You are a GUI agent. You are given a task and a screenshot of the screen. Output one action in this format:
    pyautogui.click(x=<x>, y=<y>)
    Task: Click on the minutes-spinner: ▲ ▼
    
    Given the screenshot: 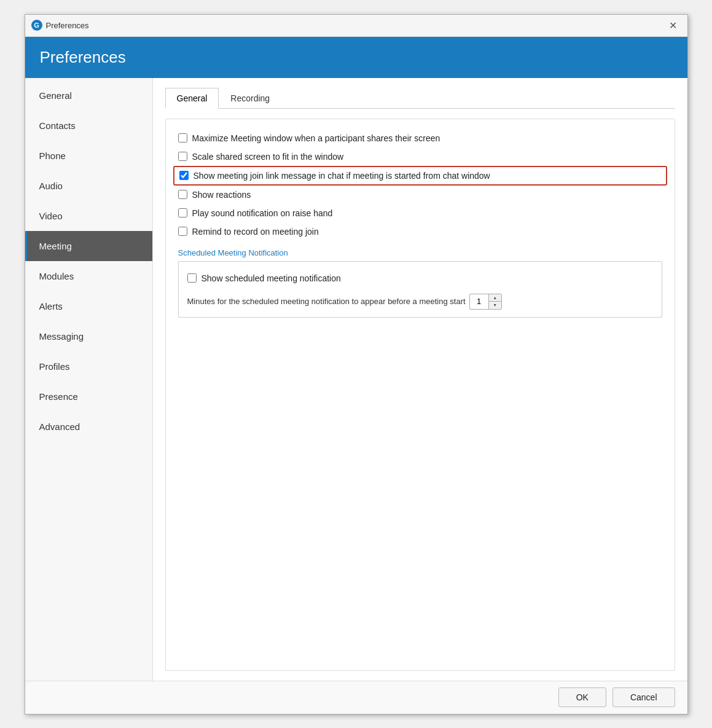 What is the action you would take?
    pyautogui.click(x=485, y=302)
    